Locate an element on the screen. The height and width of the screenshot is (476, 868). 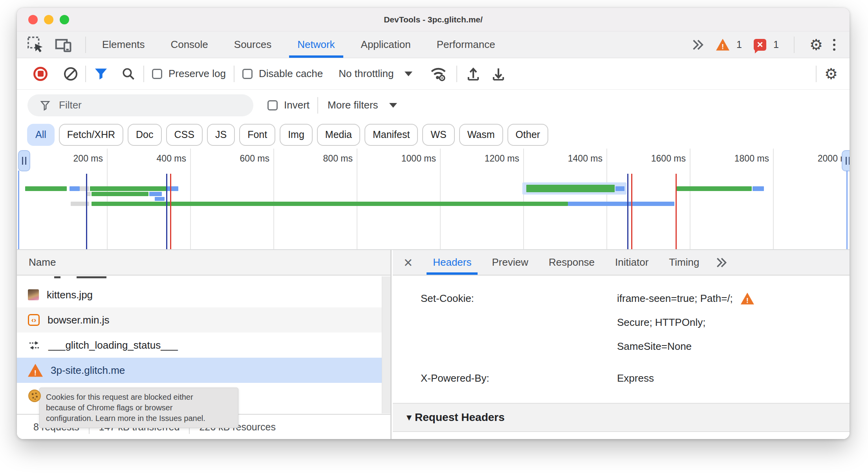
header-name: X-Powered-By: is located at coordinates (519, 378).